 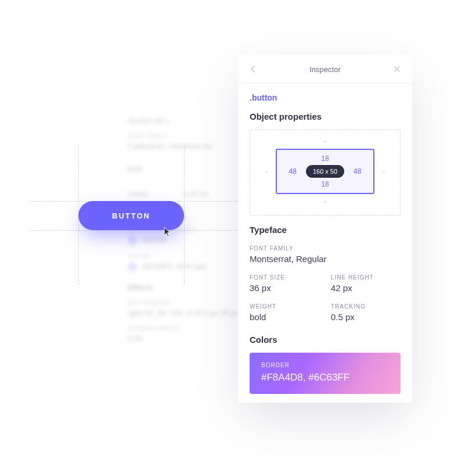 What do you see at coordinates (266, 171) in the screenshot?
I see `margin-left: -` at bounding box center [266, 171].